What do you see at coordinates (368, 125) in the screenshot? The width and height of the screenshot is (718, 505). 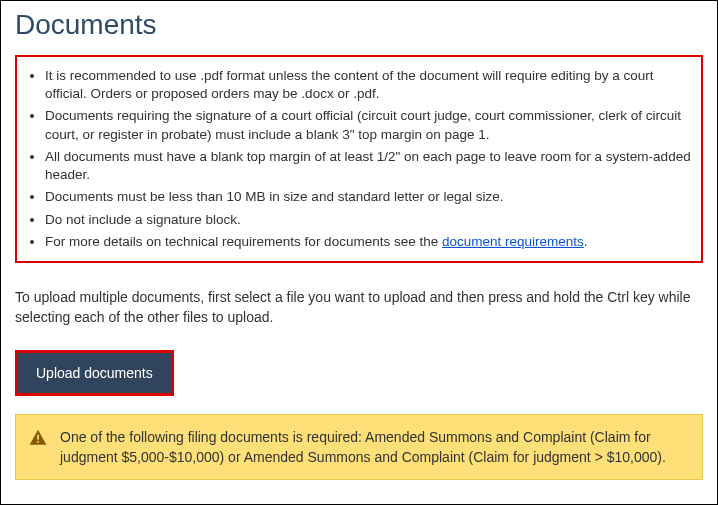 I see `list-item: Documents requiring the signature of a c…` at bounding box center [368, 125].